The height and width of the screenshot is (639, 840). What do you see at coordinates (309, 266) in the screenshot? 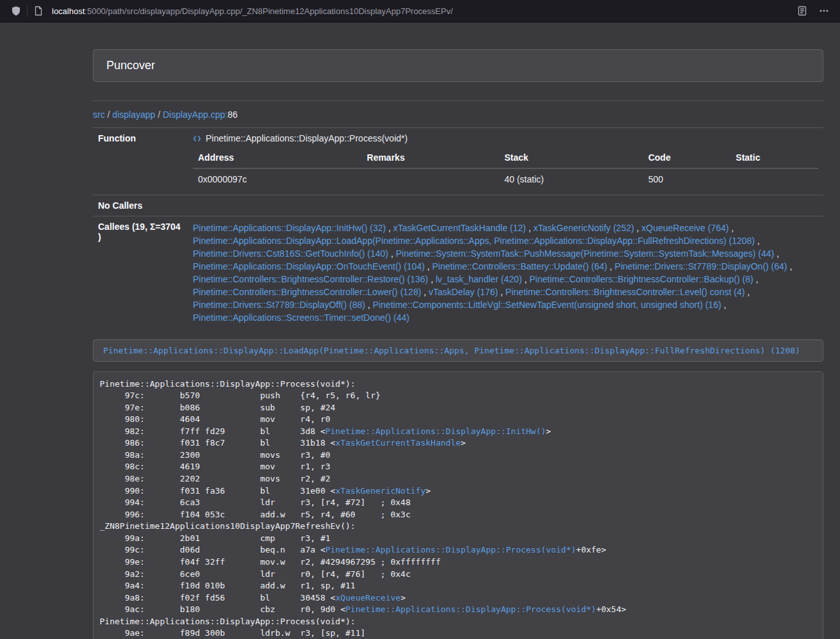
I see `callee-link: Pinetime::Applications::DisplayApp::OnTo…` at bounding box center [309, 266].